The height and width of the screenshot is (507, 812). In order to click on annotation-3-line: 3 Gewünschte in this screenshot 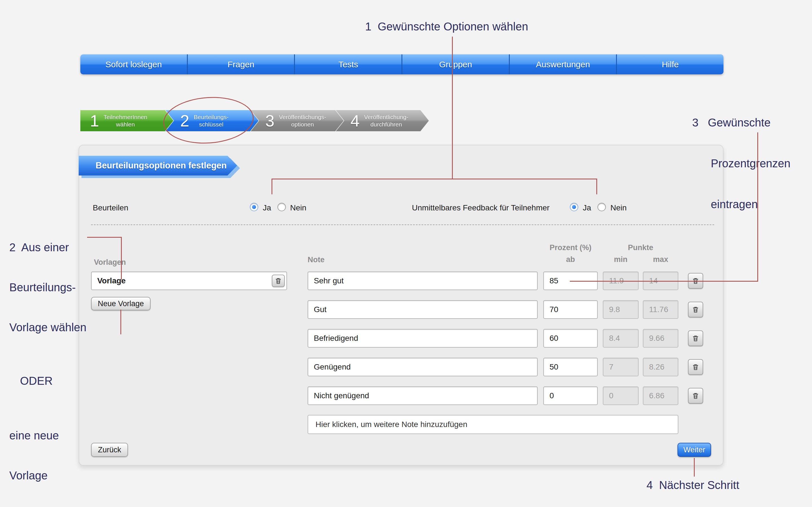, I will do `click(741, 123)`.